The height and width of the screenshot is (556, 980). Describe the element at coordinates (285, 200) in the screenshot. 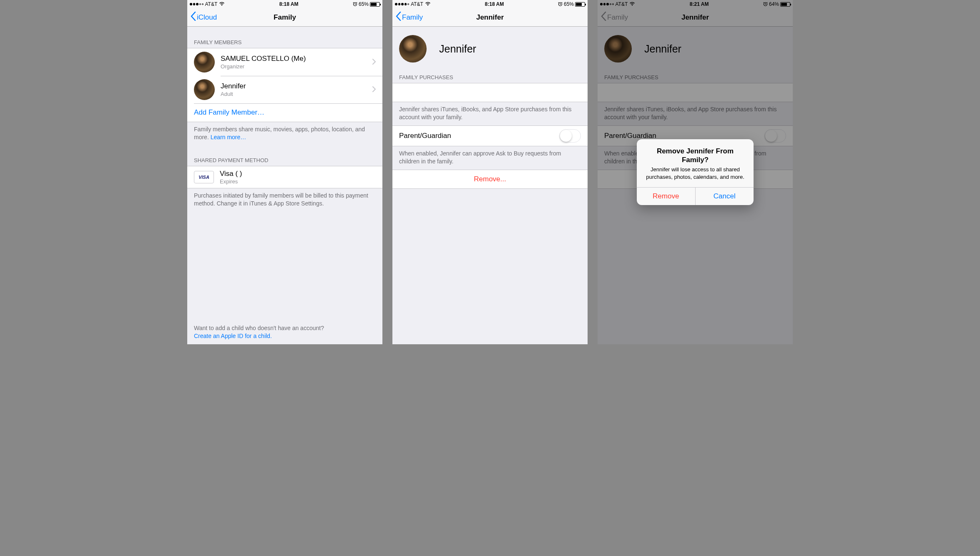

I see `payment-footer: Purchases initiated by family members wi…` at that location.